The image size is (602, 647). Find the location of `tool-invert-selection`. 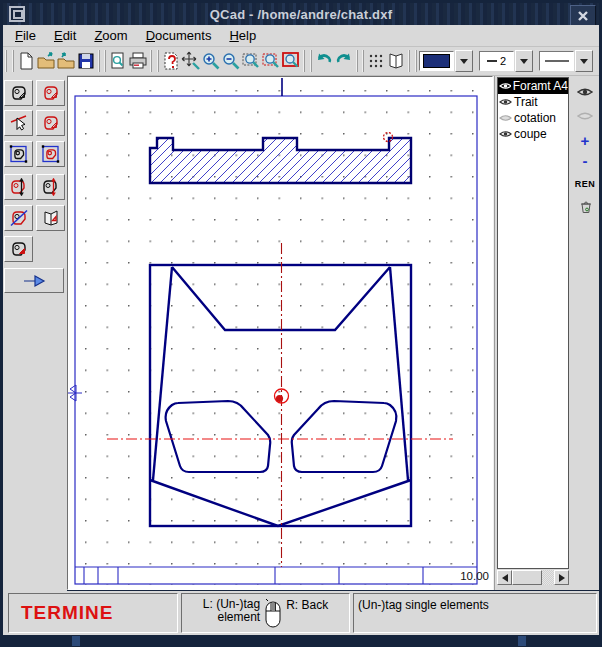

tool-invert-selection is located at coordinates (18, 218).